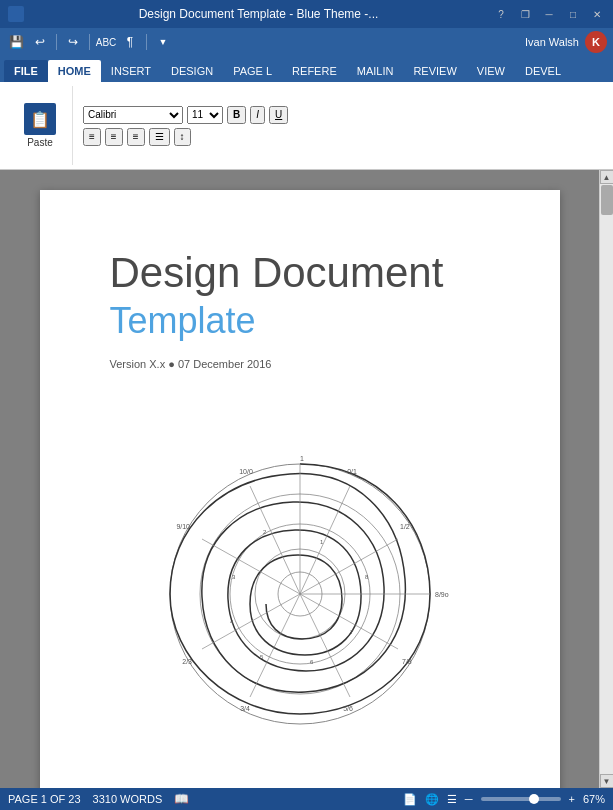 Image resolution: width=613 pixels, height=810 pixels. Describe the element at coordinates (521, 799) in the screenshot. I see `zoom-slider` at that location.